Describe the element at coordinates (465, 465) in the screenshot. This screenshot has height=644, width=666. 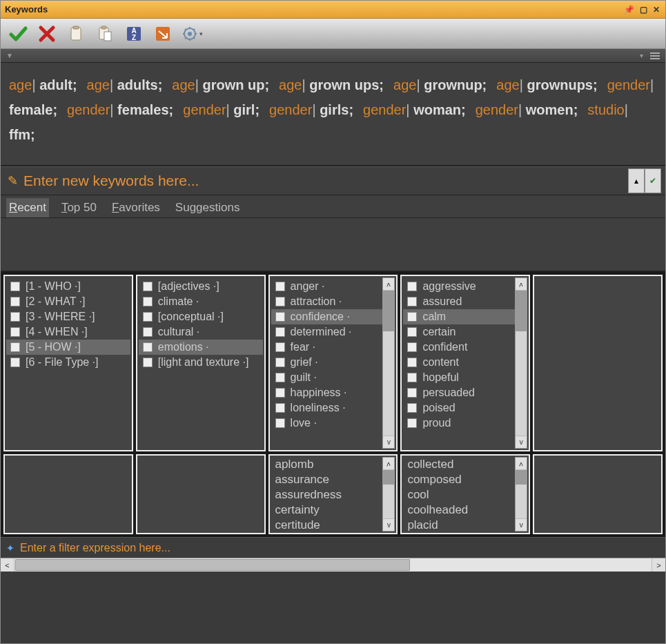
I see `list-item: collected` at that location.